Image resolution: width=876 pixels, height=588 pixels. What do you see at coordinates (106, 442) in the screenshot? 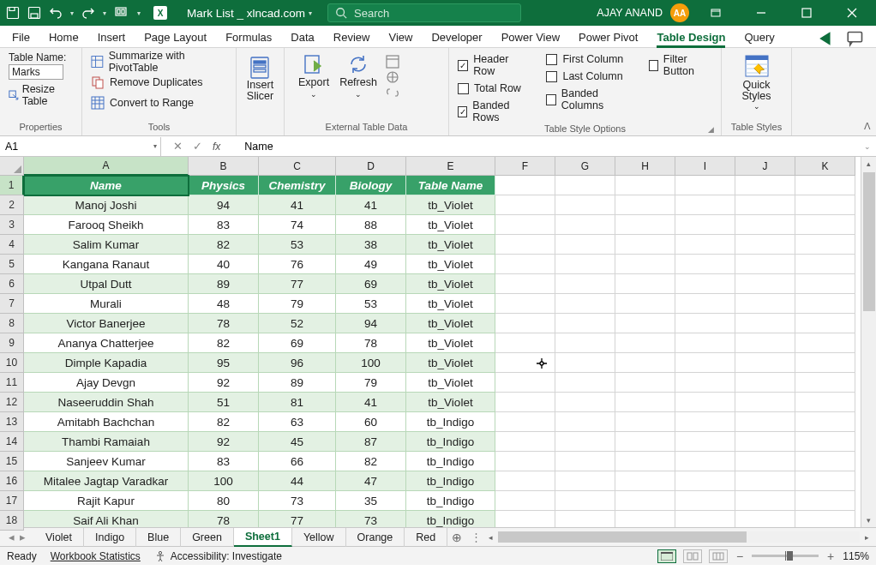
I see `table-cell: Thambi Ramaiah` at bounding box center [106, 442].